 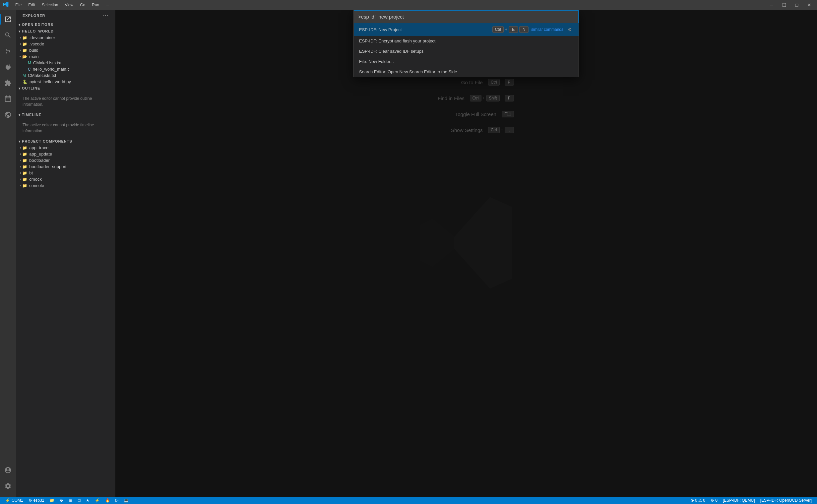 What do you see at coordinates (797, 5) in the screenshot?
I see `window-maximize-button: □` at bounding box center [797, 5].